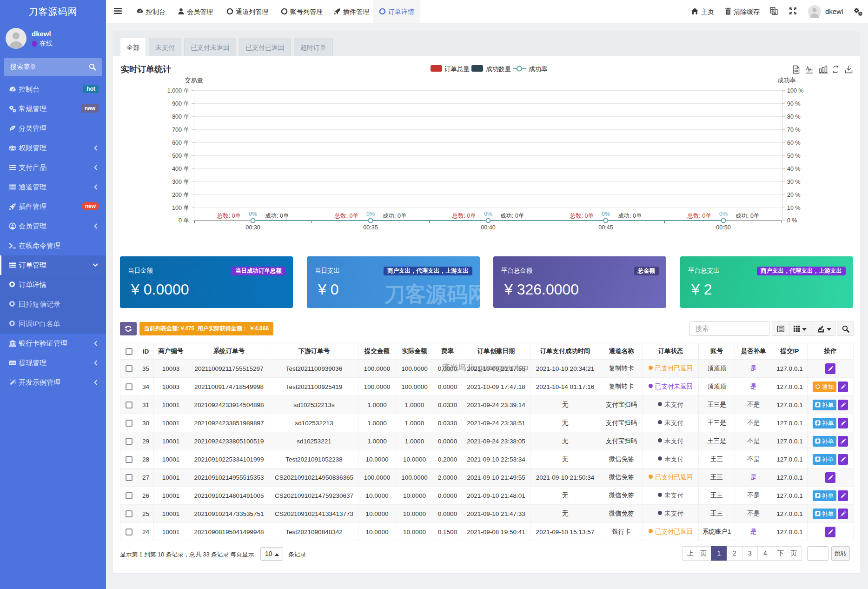 The height and width of the screenshot is (589, 868). I want to click on svg-text: 1,000 单, so click(179, 91).